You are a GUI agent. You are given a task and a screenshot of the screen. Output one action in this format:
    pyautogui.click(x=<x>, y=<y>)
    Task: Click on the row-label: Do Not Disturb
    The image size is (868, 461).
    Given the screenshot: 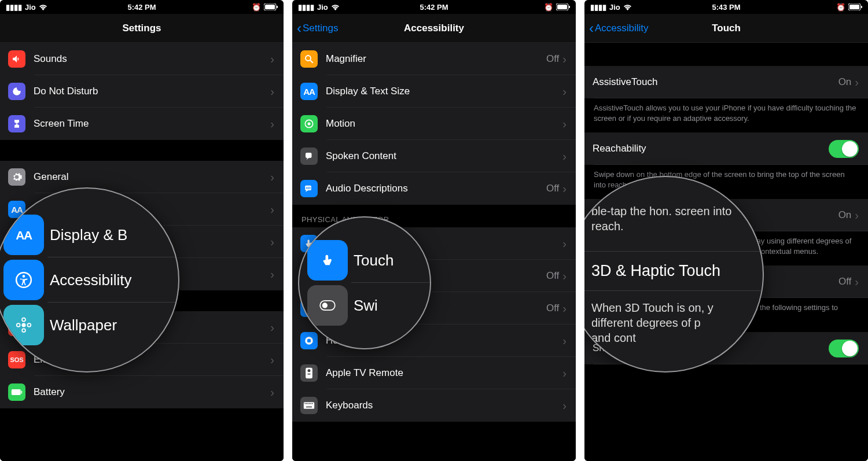 What is the action you would take?
    pyautogui.click(x=152, y=91)
    